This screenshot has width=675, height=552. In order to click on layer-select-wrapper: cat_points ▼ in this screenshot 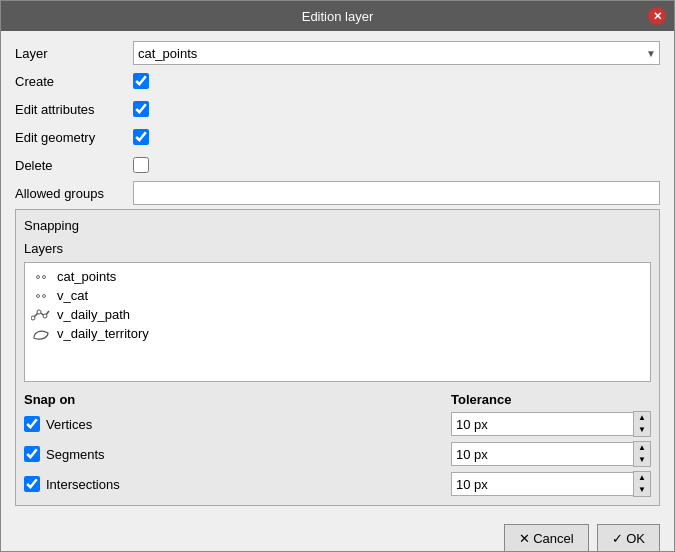, I will do `click(396, 53)`.